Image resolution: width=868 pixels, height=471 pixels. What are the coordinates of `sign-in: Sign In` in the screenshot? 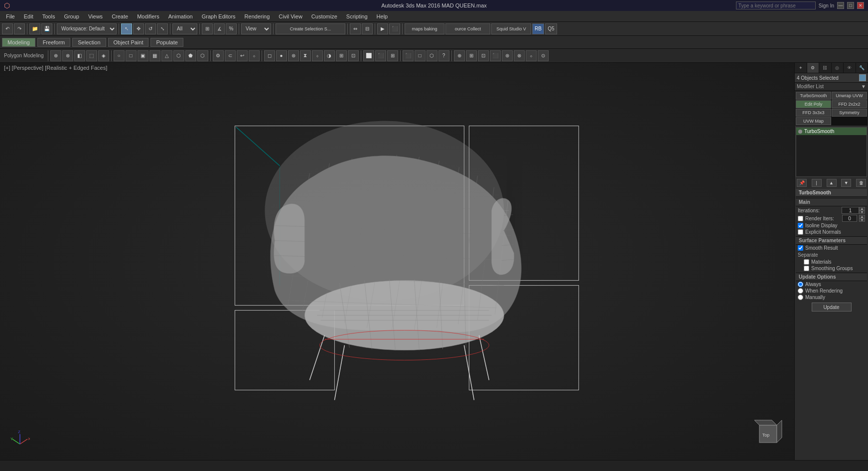 It's located at (826, 6).